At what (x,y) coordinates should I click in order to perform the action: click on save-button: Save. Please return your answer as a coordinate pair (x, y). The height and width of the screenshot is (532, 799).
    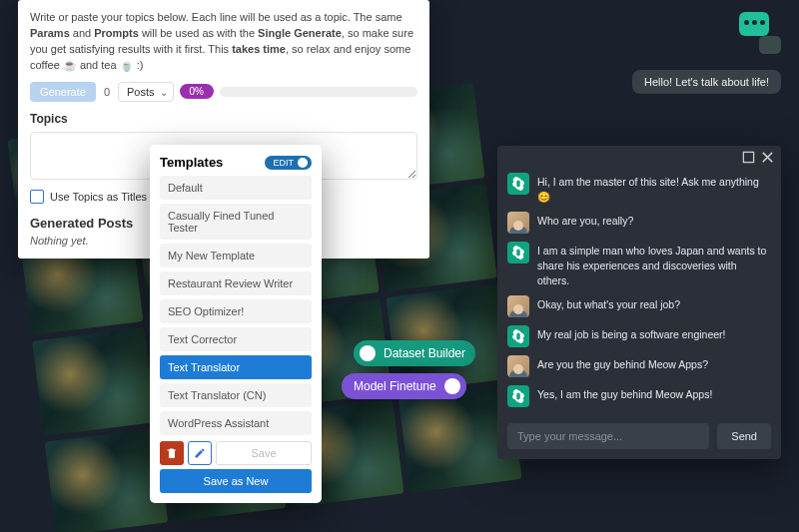
    Looking at the image, I should click on (264, 453).